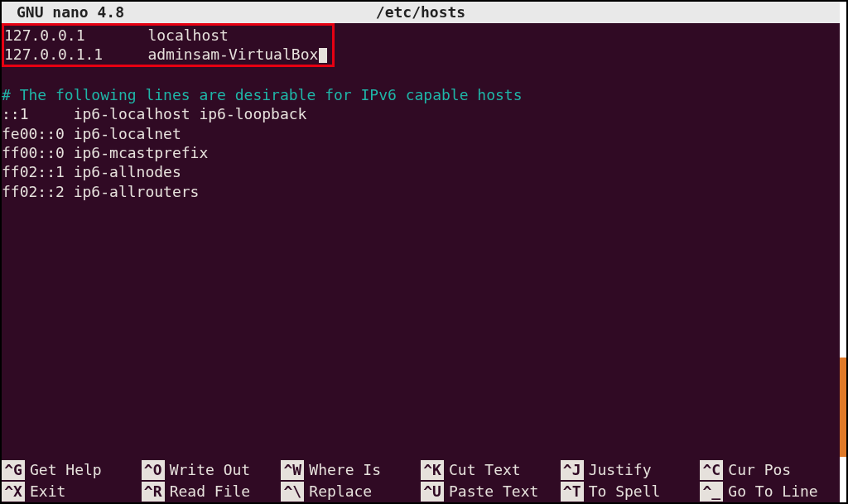  I want to click on scrollbar-thumb, so click(843, 407).